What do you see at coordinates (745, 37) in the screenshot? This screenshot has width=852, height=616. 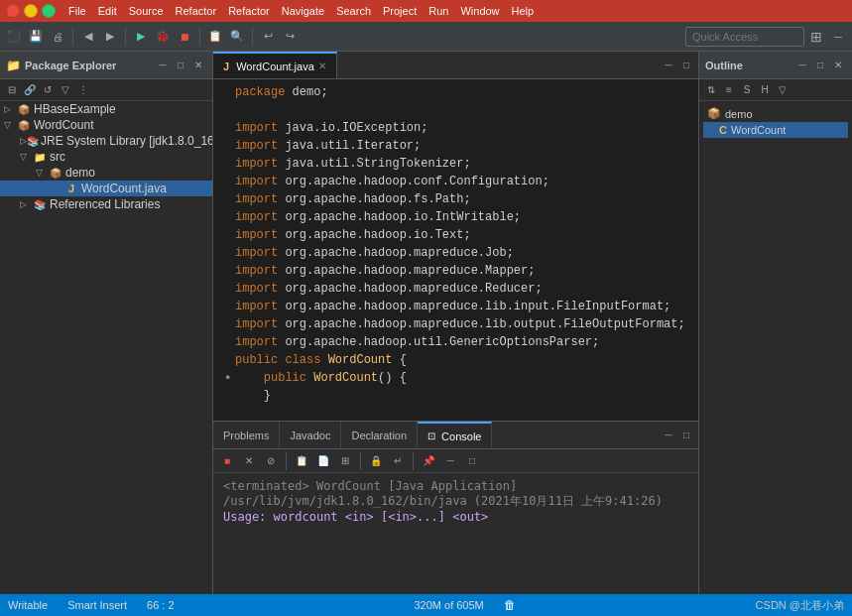 I see `quick-access-input` at bounding box center [745, 37].